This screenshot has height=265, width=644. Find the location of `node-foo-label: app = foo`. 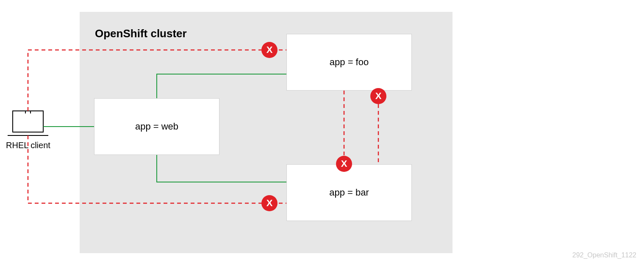

node-foo-label: app = foo is located at coordinates (349, 62).